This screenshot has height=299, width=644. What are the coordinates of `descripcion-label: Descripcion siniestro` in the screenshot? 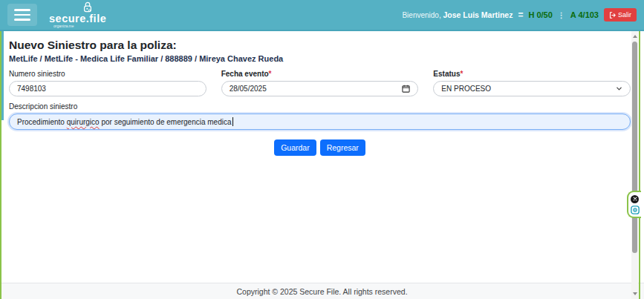 It's located at (319, 107).